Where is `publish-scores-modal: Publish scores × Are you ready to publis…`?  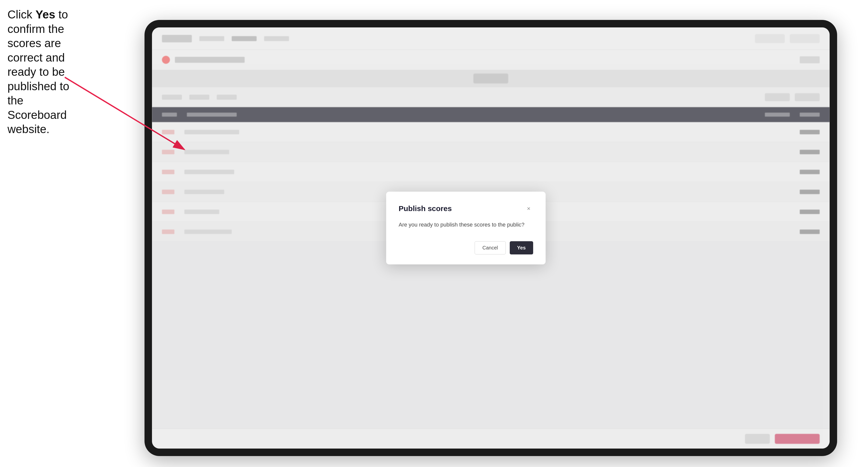
publish-scores-modal: Publish scores × Are you ready to publis… is located at coordinates (466, 228).